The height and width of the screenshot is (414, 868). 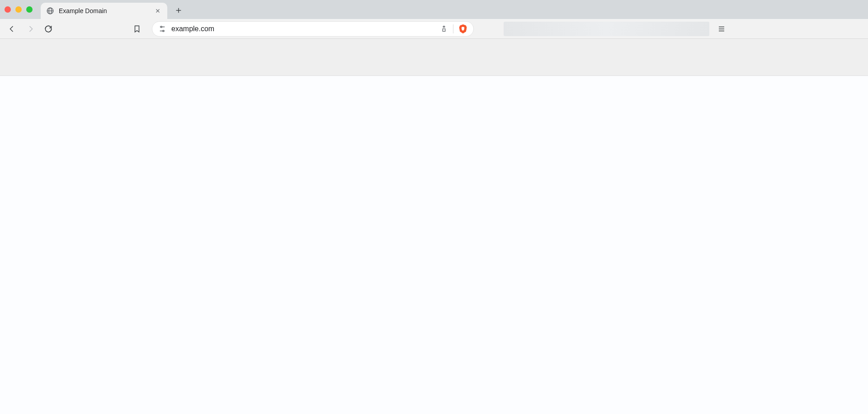 What do you see at coordinates (158, 11) in the screenshot?
I see `close-icon` at bounding box center [158, 11].